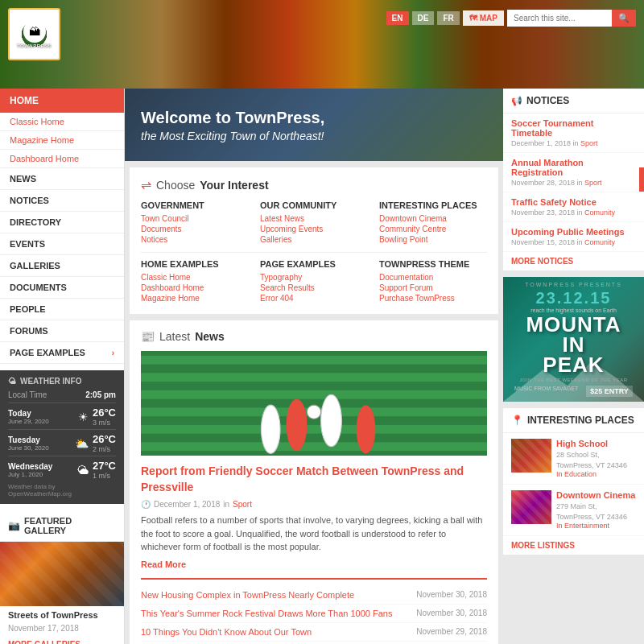 This screenshot has height=644, width=644. I want to click on welcome-banner: Welcome to TownPress, the Most Exciting …, so click(314, 125).